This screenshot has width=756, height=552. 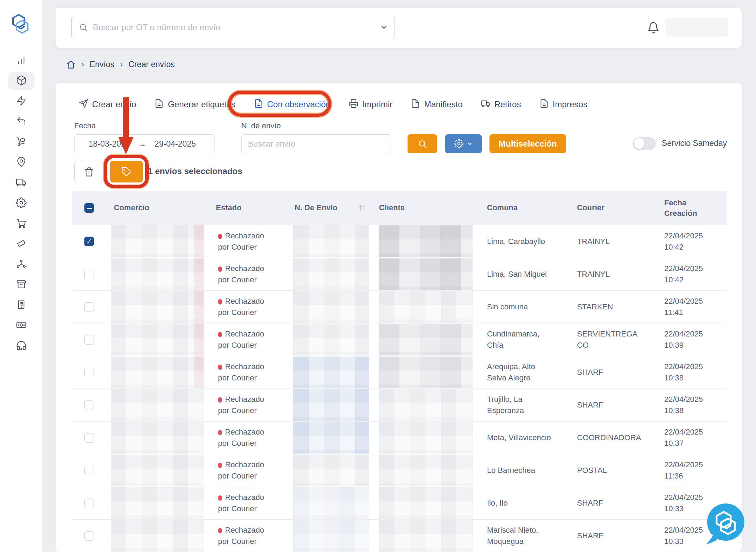 What do you see at coordinates (21, 203) in the screenshot?
I see `sidebar-item-gear` at bounding box center [21, 203].